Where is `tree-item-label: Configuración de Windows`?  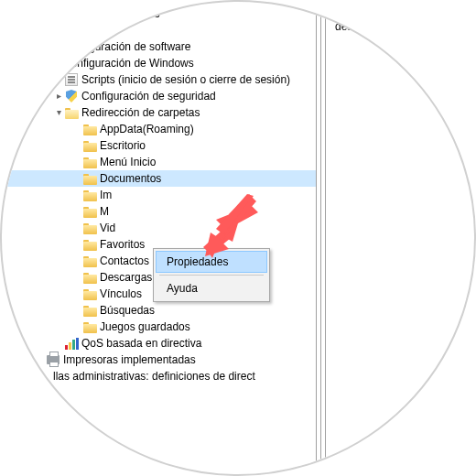
tree-item-label: Configuración de Windows is located at coordinates (130, 63).